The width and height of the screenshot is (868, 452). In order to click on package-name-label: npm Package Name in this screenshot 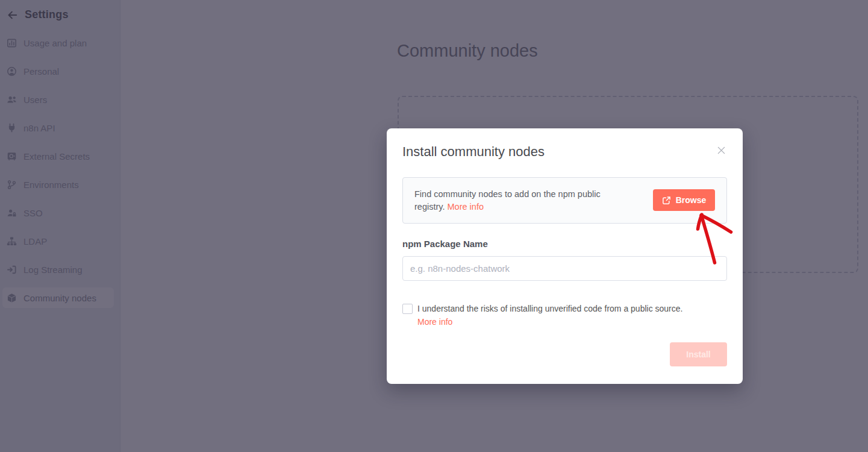, I will do `click(445, 243)`.